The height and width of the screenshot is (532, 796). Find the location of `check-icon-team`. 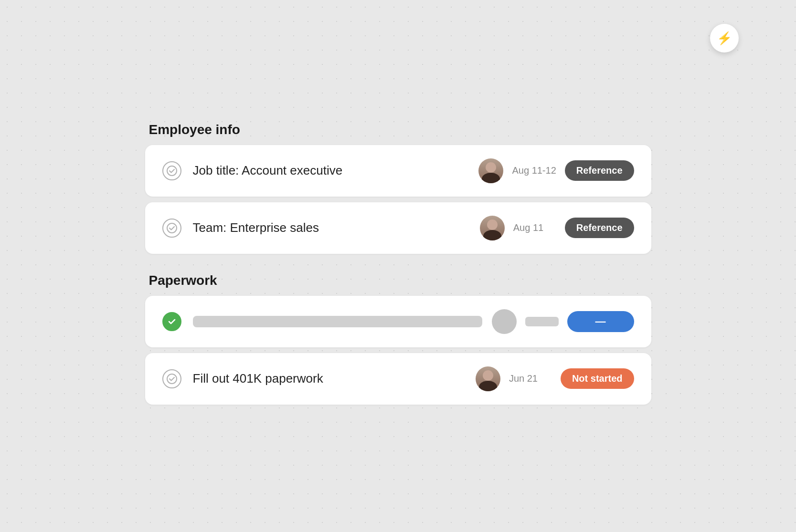

check-icon-team is located at coordinates (172, 228).